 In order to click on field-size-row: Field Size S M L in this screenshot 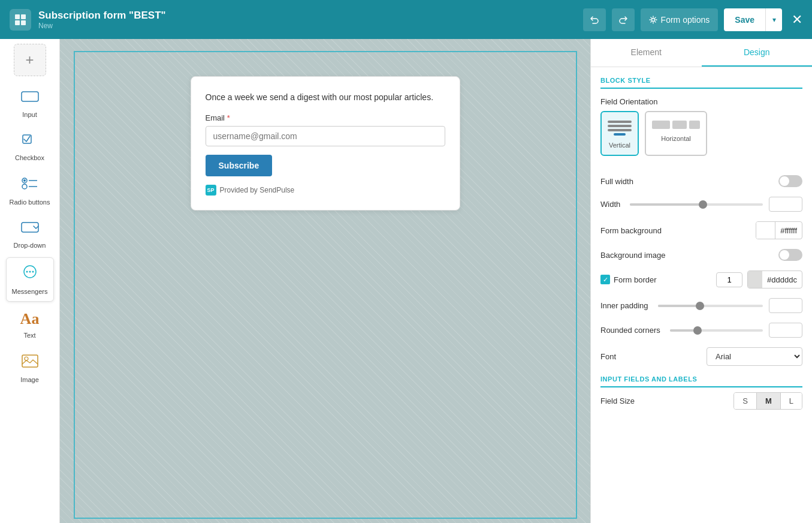, I will do `click(701, 401)`.